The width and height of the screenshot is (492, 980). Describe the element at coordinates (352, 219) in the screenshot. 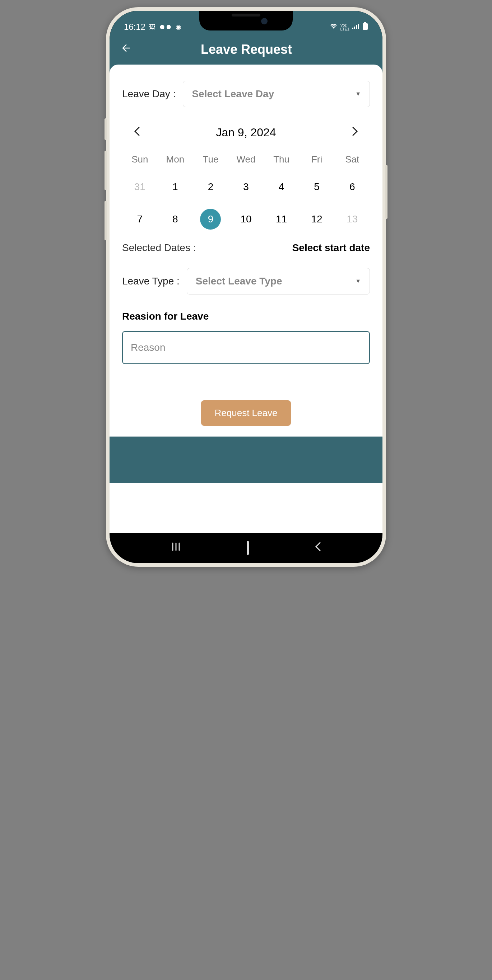

I see `calendar-day: 13` at that location.